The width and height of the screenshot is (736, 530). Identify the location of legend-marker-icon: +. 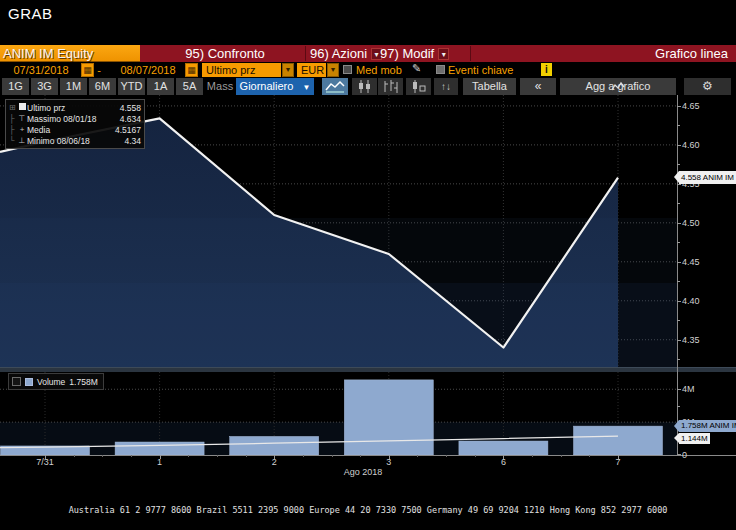
(22, 130).